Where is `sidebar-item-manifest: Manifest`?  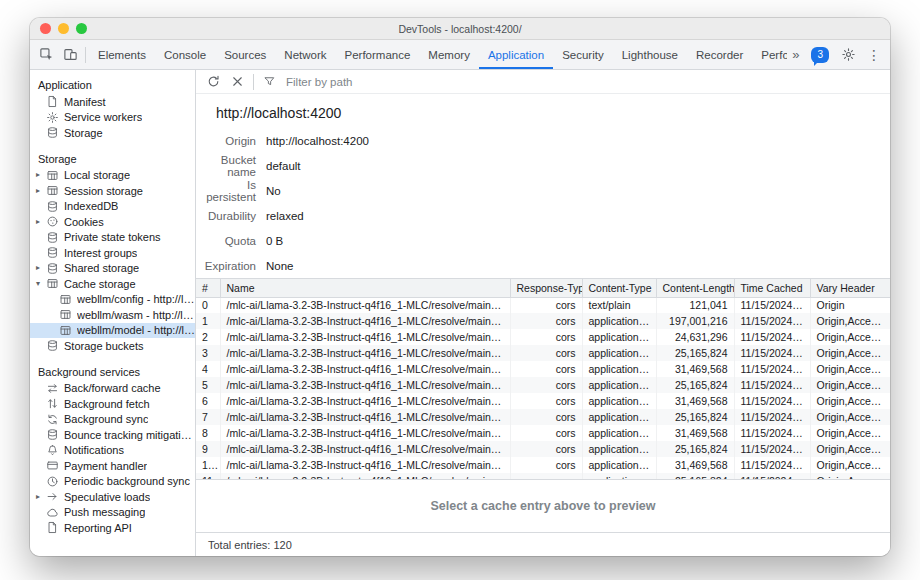
sidebar-item-manifest: Manifest is located at coordinates (112, 102).